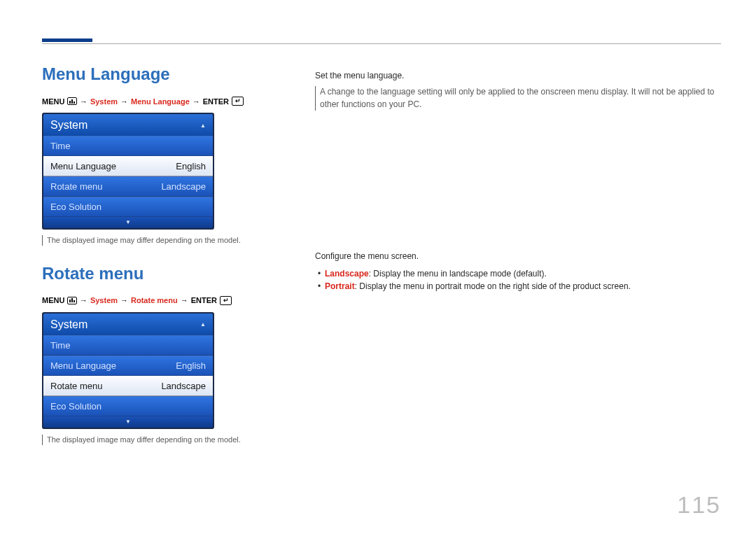  What do you see at coordinates (518, 256) in the screenshot?
I see `section2-desc: Configure the menu screen.` at bounding box center [518, 256].